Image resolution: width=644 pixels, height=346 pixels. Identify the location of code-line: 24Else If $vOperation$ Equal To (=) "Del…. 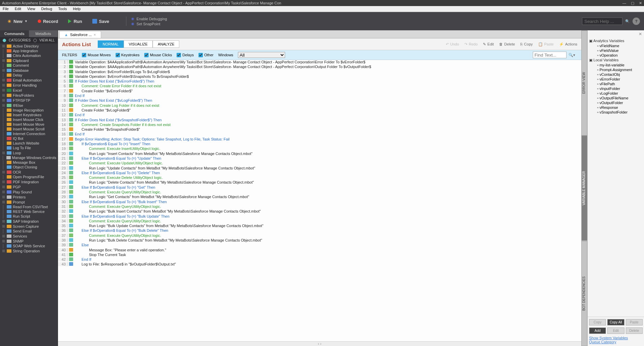
(319, 173).